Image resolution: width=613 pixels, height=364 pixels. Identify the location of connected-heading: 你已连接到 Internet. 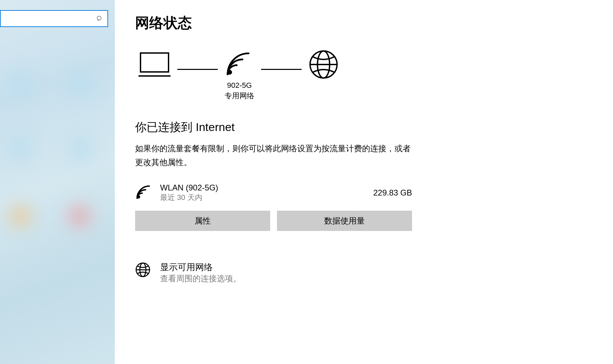
(364, 127).